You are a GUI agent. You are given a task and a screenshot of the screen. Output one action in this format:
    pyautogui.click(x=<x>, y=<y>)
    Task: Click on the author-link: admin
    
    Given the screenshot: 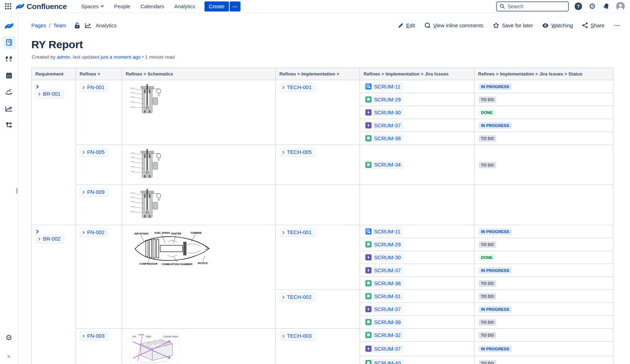 What is the action you would take?
    pyautogui.click(x=63, y=57)
    